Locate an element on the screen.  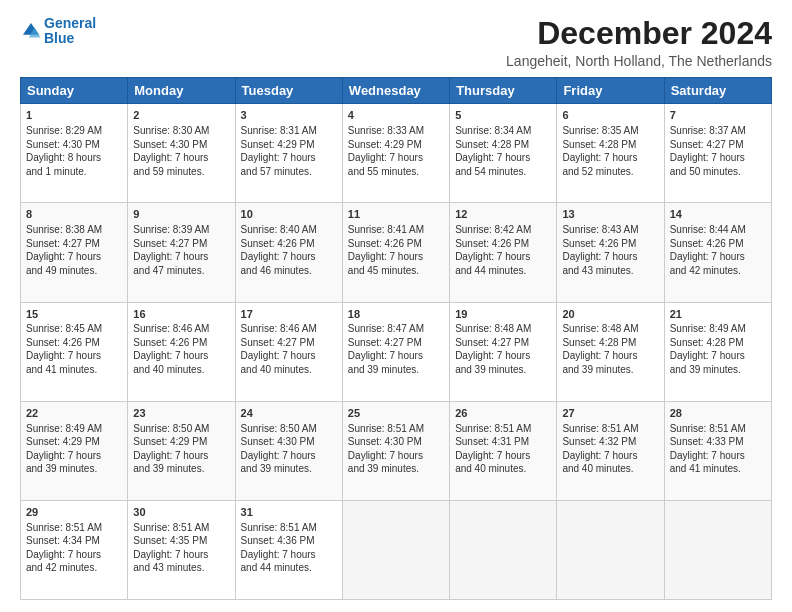
calendar-cell: 30Sunrise: 8:51 AMSunset: 4:35 PMDayligh… is located at coordinates (182, 550).